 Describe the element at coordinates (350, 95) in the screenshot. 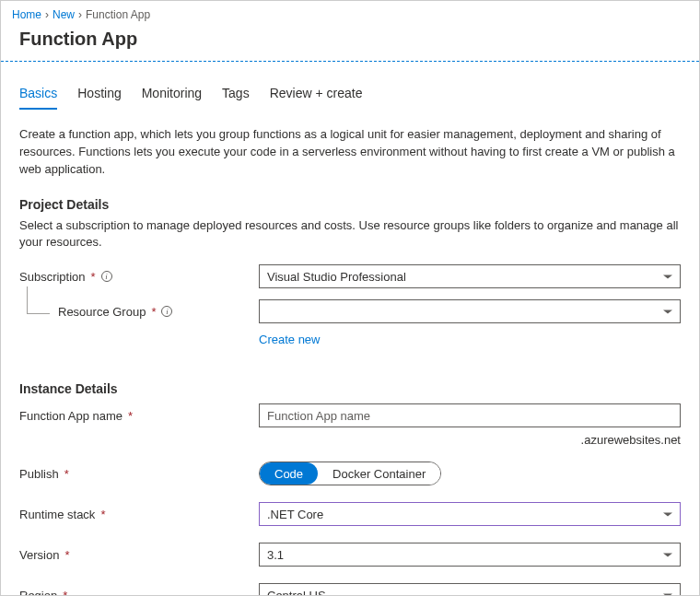

I see `tabs: Basics Hosting Monitoring Tags Review + …` at that location.